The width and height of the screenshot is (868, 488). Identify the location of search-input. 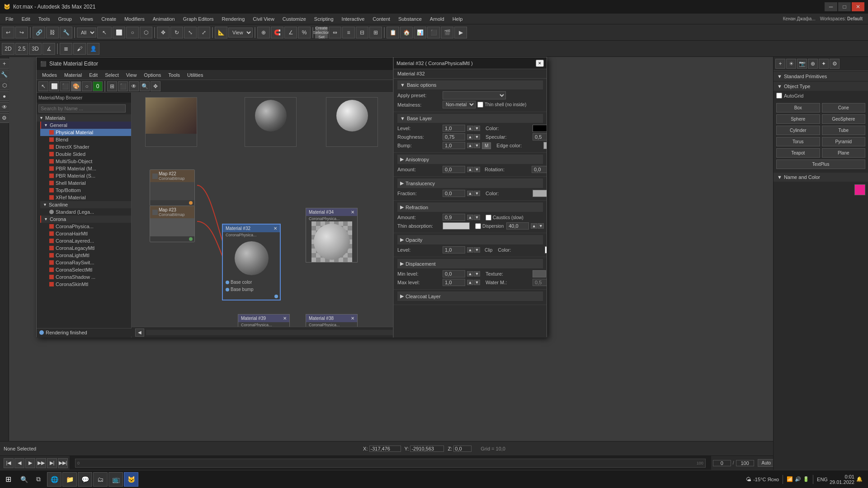
(82, 108).